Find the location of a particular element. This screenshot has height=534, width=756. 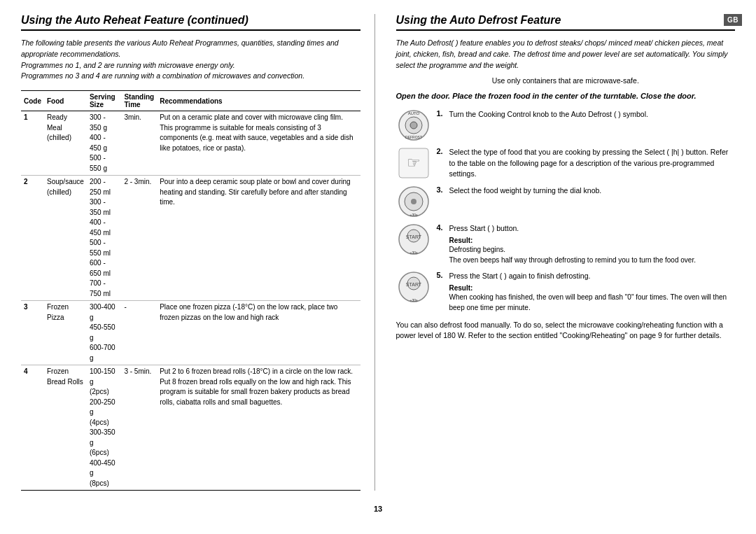

open-door-text: Open the door. Place the frozen food in … is located at coordinates (566, 97).